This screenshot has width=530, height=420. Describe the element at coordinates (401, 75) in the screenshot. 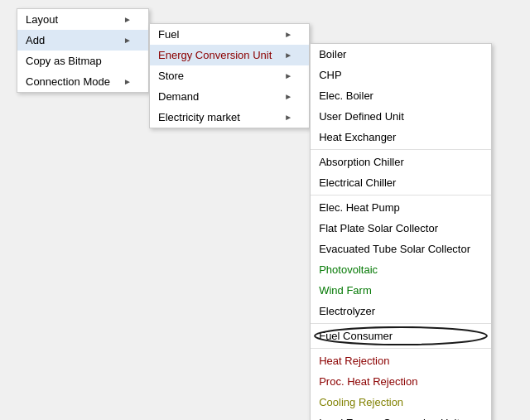

I see `menu-item-chp: CHP` at that location.